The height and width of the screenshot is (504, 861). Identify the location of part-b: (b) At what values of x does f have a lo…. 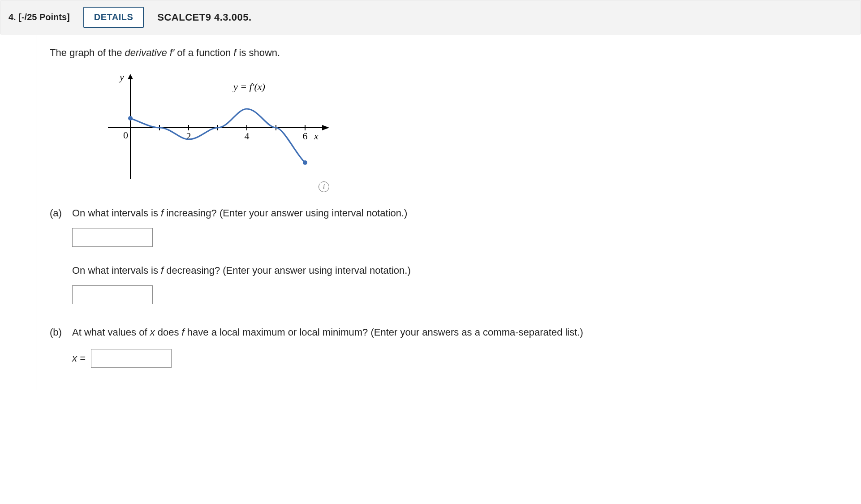
(449, 347).